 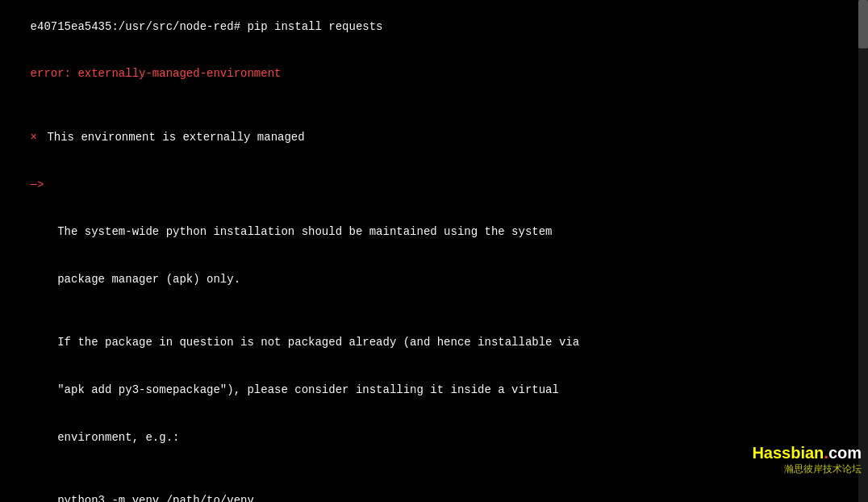 I want to click on terminal-line-indent5: environment, e.g.:, so click(x=434, y=437).